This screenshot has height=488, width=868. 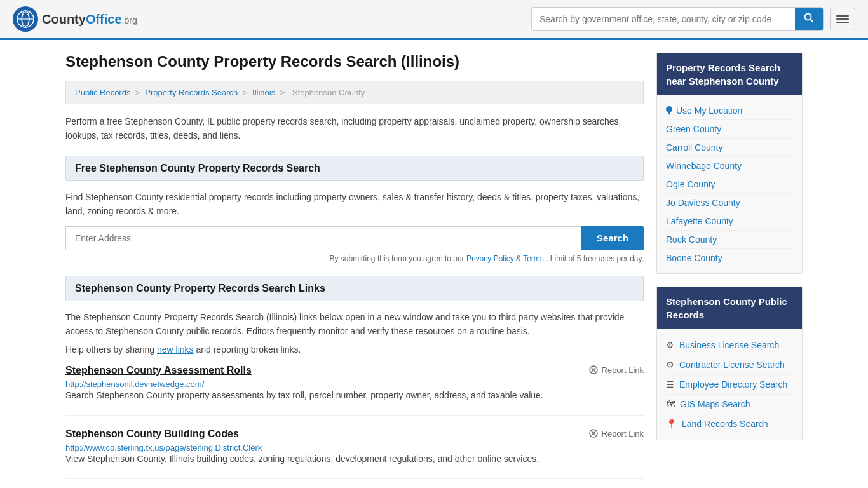 What do you see at coordinates (283, 93) in the screenshot?
I see `breadcrumb-sep-3: >` at bounding box center [283, 93].